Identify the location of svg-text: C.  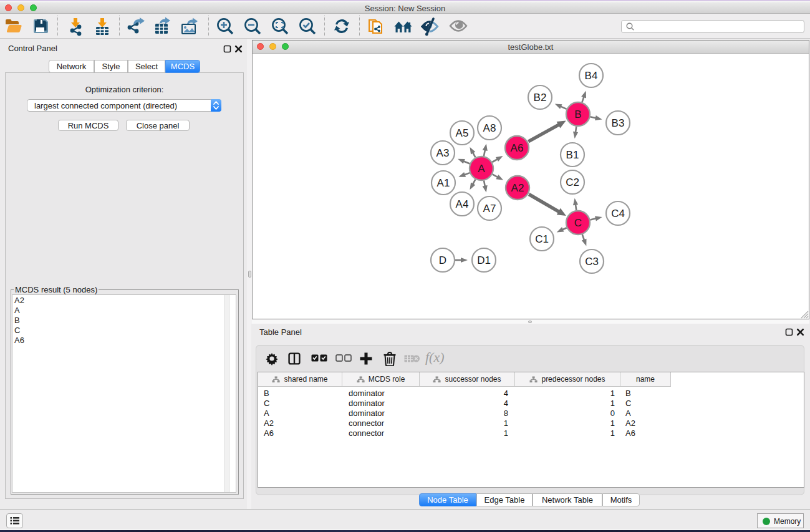
(578, 223).